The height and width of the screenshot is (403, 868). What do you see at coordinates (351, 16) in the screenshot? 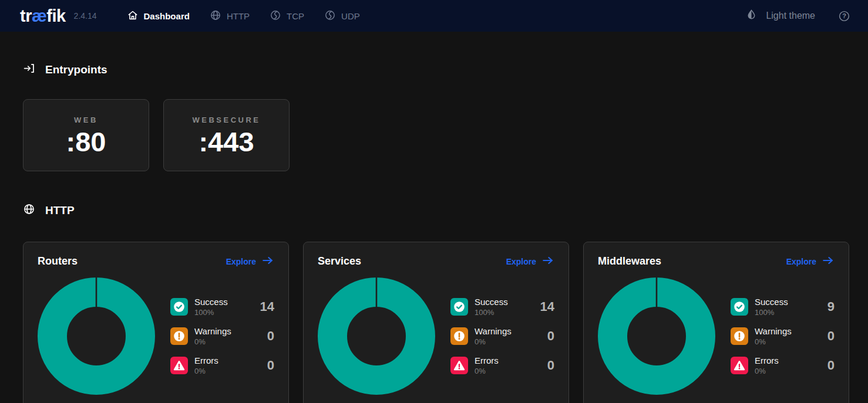
I see `nav-item-label: UDP` at bounding box center [351, 16].